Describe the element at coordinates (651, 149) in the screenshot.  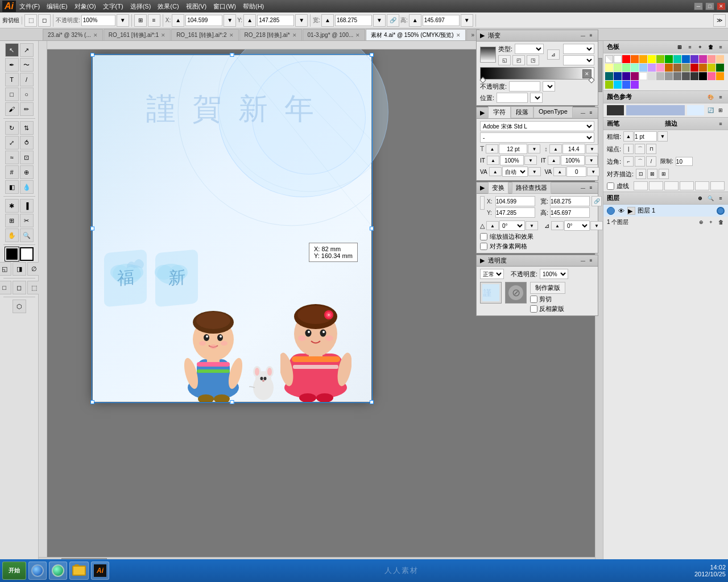
I see `cap-square-btn: ⊓` at that location.